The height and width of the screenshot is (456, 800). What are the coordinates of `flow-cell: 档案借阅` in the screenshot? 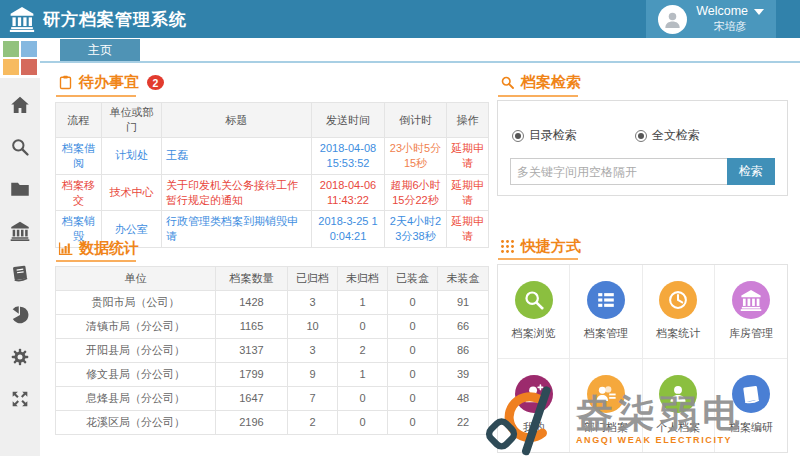 It's located at (79, 156).